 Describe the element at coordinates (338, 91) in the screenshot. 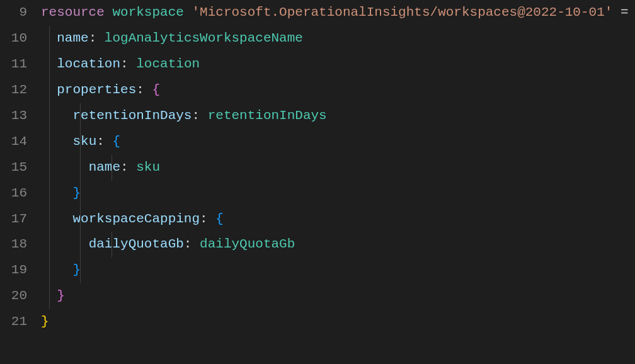

I see `code-line: properties: {` at that location.